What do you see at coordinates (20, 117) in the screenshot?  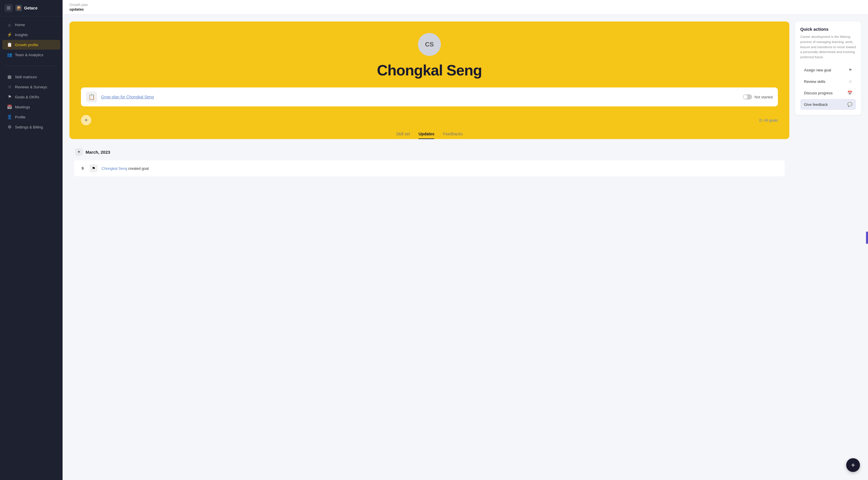 I see `sidebar-item-label: Profile` at bounding box center [20, 117].